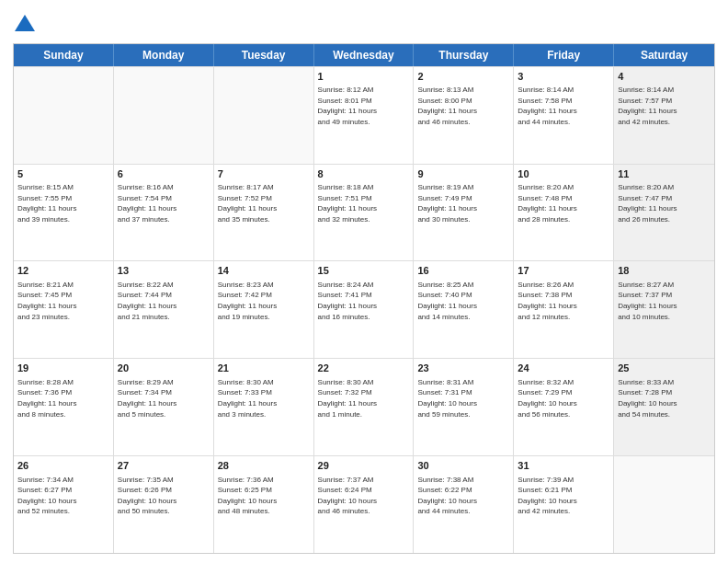  What do you see at coordinates (664, 203) in the screenshot?
I see `cell-info: Sunrise: 8:20 AM Sunset: 7:47 PM Dayligh…` at bounding box center [664, 203].